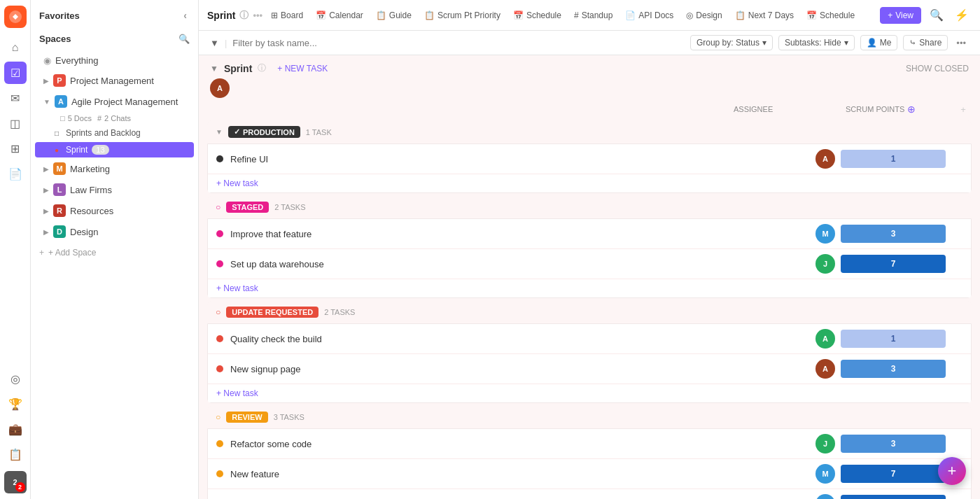 This screenshot has height=499, width=980. I want to click on docs-chip: □ 5 Docs, so click(76, 118).